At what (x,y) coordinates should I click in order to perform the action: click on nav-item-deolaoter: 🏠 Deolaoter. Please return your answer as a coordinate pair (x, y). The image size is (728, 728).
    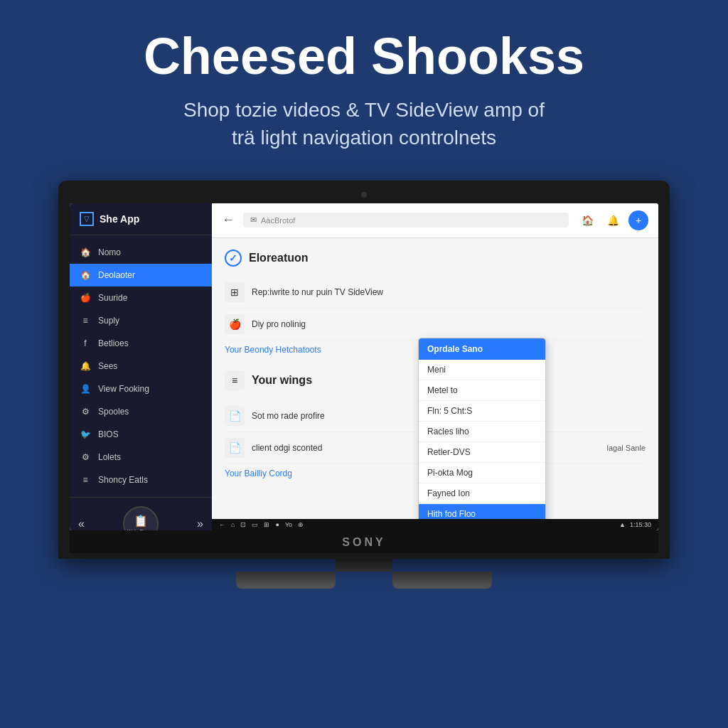
    Looking at the image, I should click on (141, 275).